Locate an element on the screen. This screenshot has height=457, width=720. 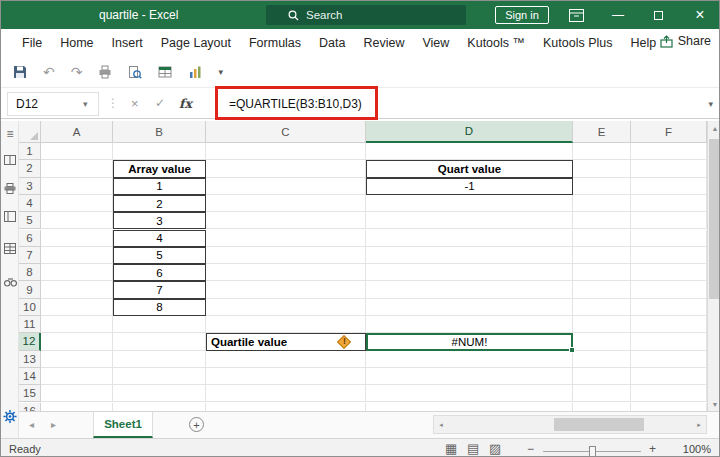
cell-B7: 5 is located at coordinates (160, 256).